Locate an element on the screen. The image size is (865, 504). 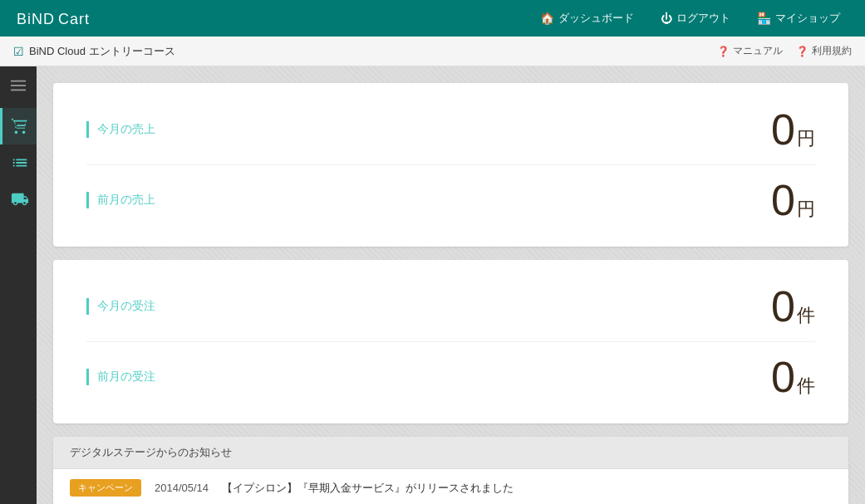
myshop-nav-item: 🏪 マイショップ is located at coordinates (799, 18).